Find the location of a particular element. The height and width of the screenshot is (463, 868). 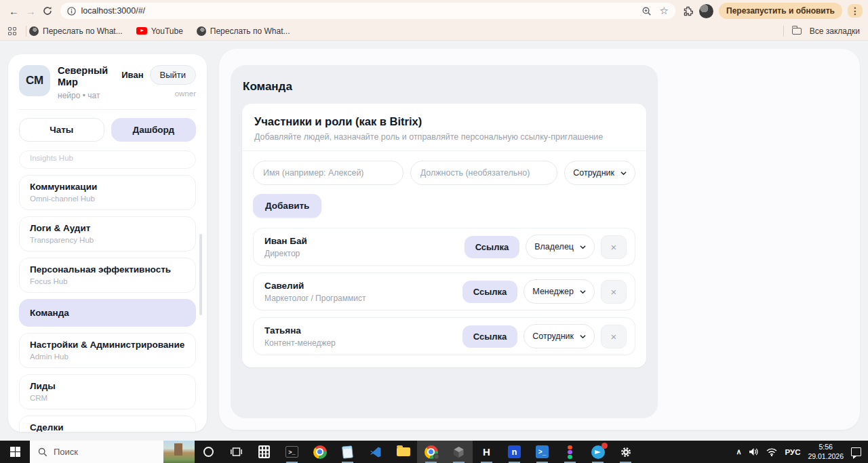

sidebar-item-team: Команда is located at coordinates (107, 313).